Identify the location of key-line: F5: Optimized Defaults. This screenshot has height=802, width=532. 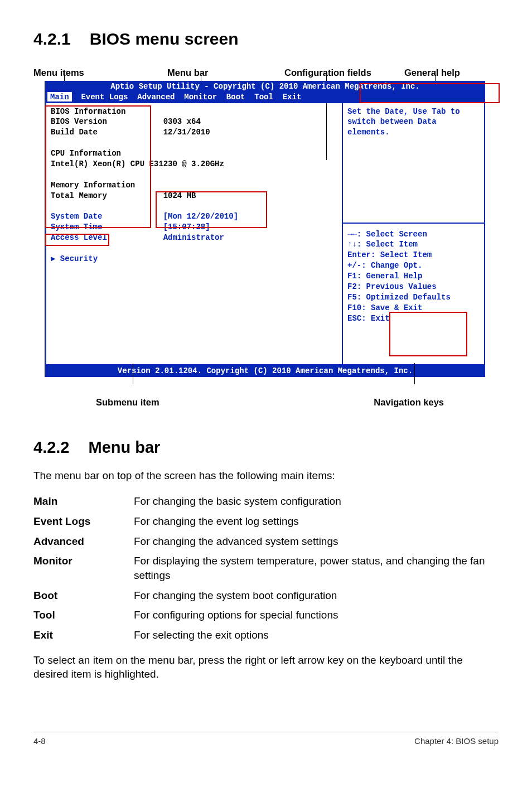
(414, 298).